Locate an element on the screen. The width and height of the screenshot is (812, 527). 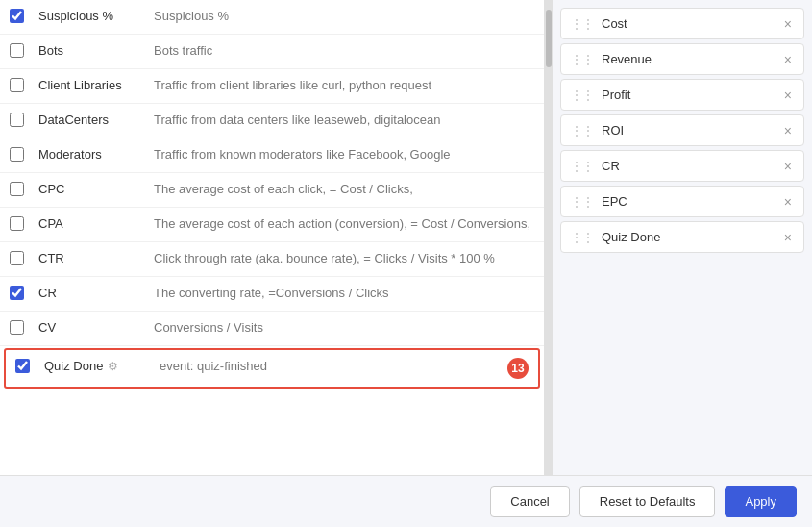
right-item-cr: ⋮⋮CR× is located at coordinates (682, 165).